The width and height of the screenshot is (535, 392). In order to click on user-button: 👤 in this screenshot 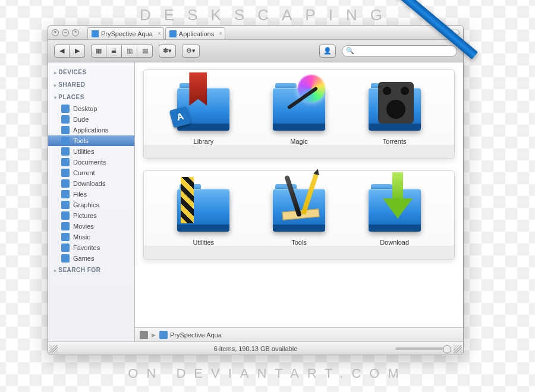, I will do `click(328, 51)`.